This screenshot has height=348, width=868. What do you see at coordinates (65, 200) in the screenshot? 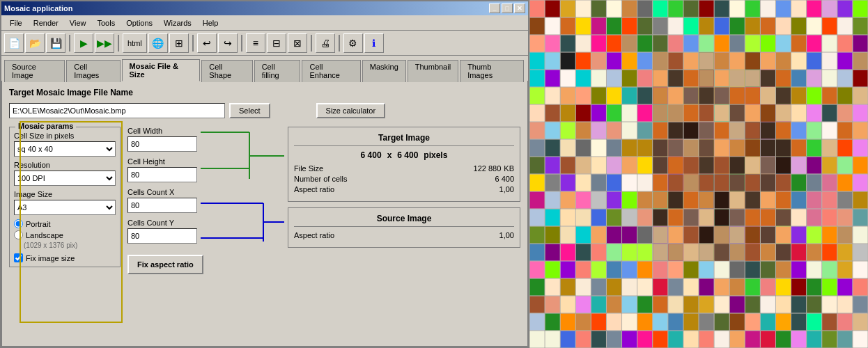
I see `left-panel: Mosaic params Cell Size in pixels sq 40 …` at bounding box center [65, 200].